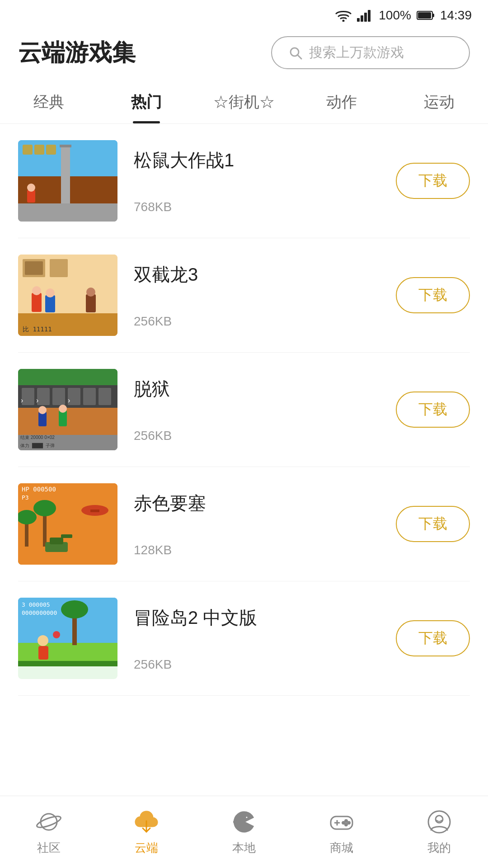 The image size is (488, 868). Describe the element at coordinates (244, 832) in the screenshot. I see `nav-item-local: 本地` at that location.